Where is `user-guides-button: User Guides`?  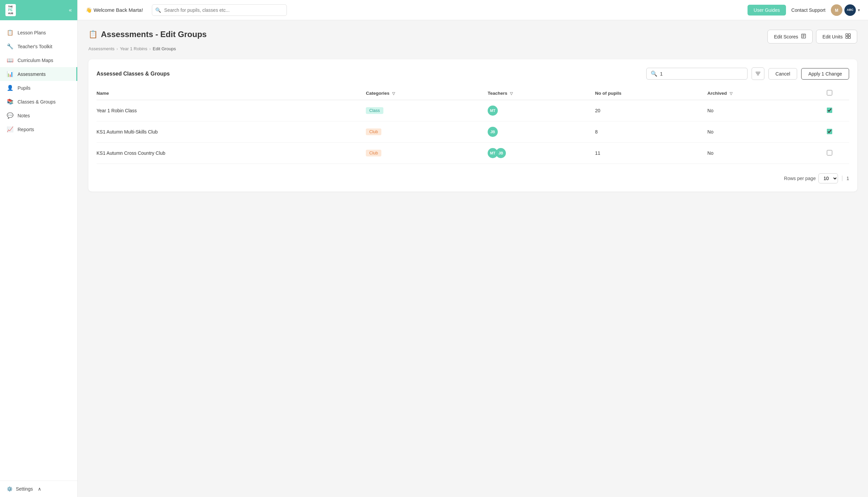 user-guides-button: User Guides is located at coordinates (767, 10).